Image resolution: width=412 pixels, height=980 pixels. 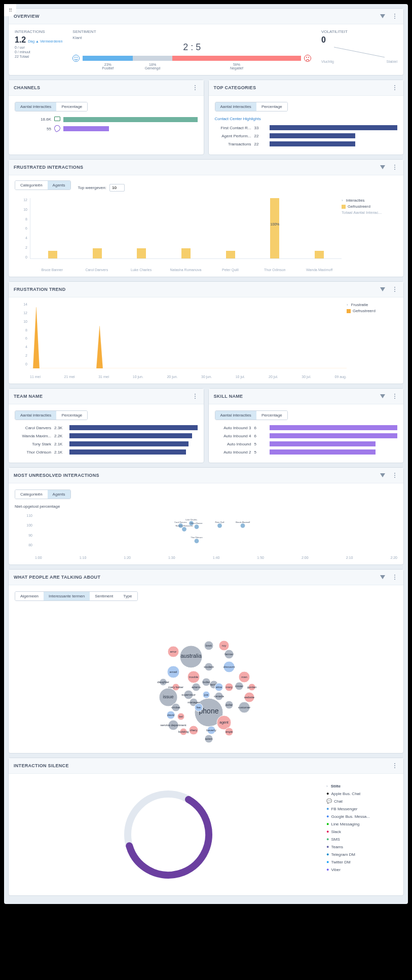 I want to click on svg-text: fee, so click(x=199, y=707).